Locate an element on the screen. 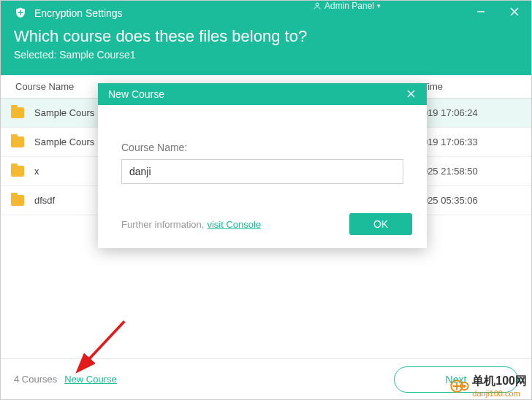  user-icon is located at coordinates (317, 6).